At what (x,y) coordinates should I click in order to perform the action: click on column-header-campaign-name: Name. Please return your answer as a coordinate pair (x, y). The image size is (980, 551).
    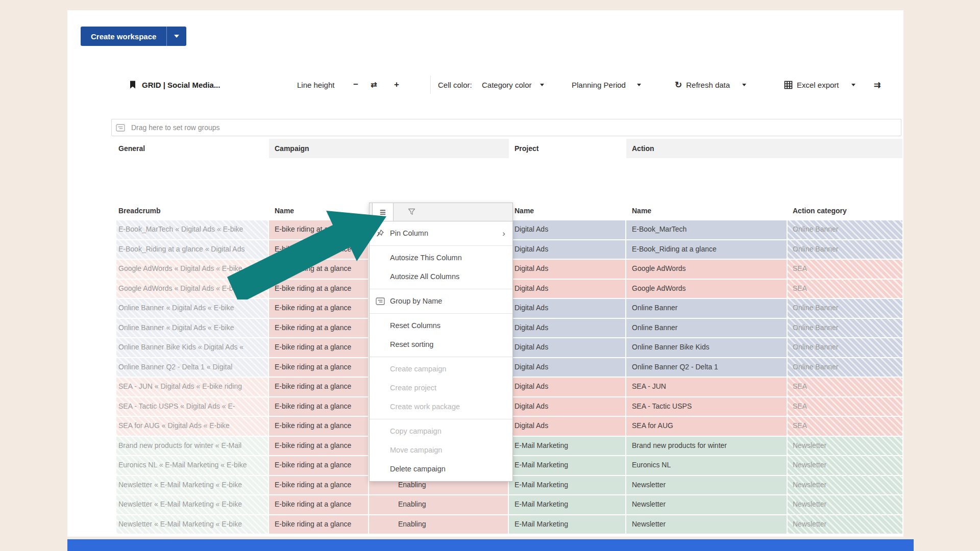
    Looking at the image, I should click on (284, 211).